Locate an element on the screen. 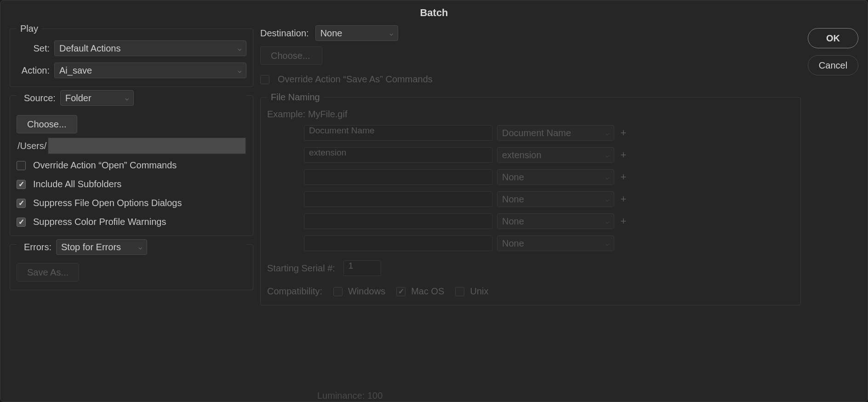  background-luminance-text: Luminance: 100 is located at coordinates (350, 396).